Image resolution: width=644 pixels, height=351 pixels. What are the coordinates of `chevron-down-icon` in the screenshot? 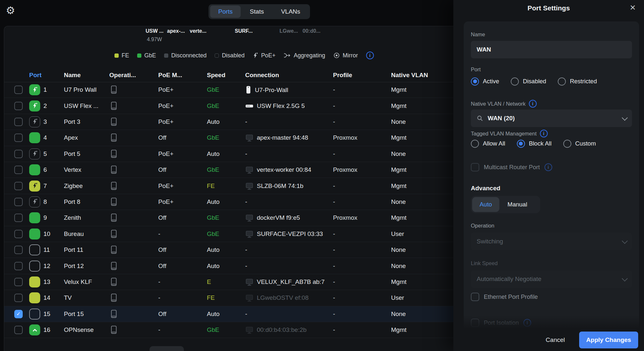 It's located at (625, 278).